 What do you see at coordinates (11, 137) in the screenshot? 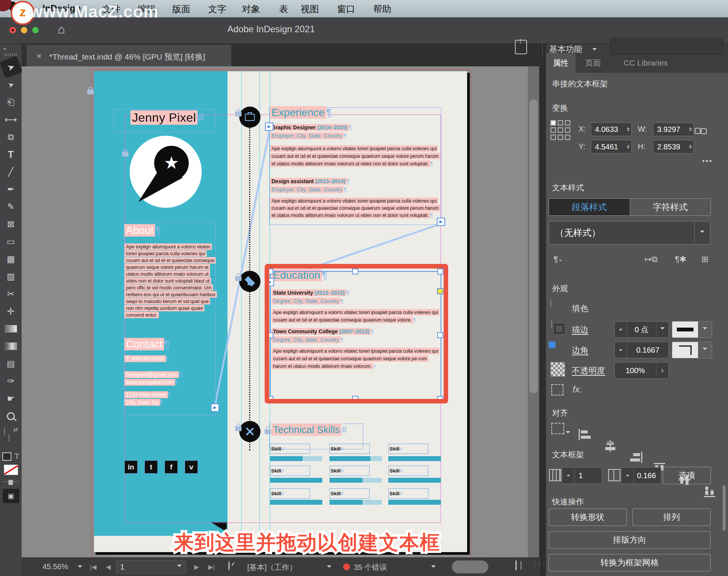
I see `content-collector-tool: ⧉` at bounding box center [11, 137].